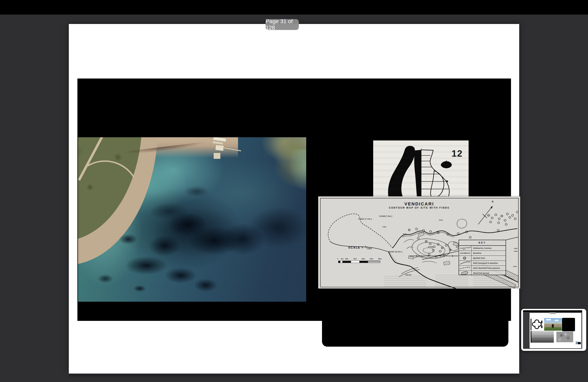  Describe the element at coordinates (385, 227) in the screenshot. I see `map-depth-50: 5.0m.` at that location.